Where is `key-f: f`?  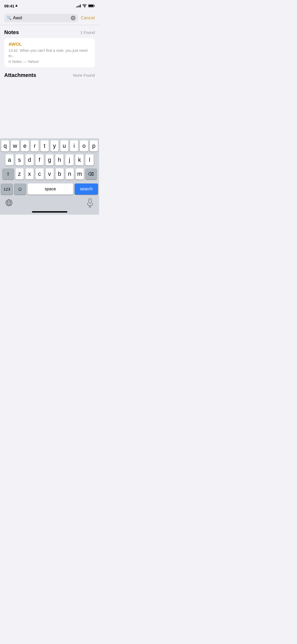 key-f: f is located at coordinates (40, 160).